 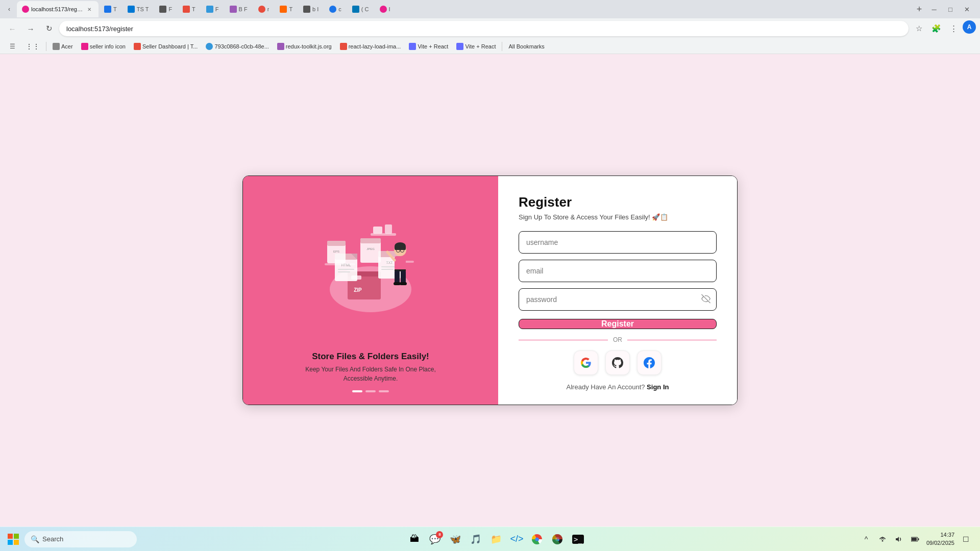 I want to click on close-button: ✕, so click(x=967, y=9).